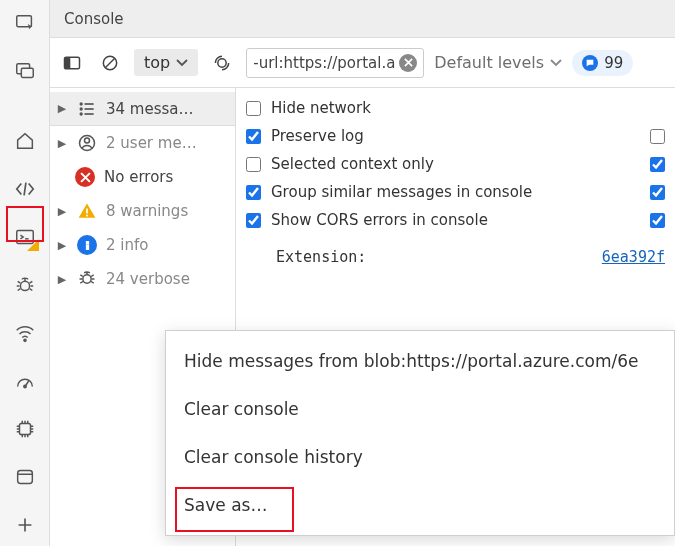 The width and height of the screenshot is (675, 546). I want to click on sidebar-item-warnings: ▶ 8 warnings, so click(142, 211).